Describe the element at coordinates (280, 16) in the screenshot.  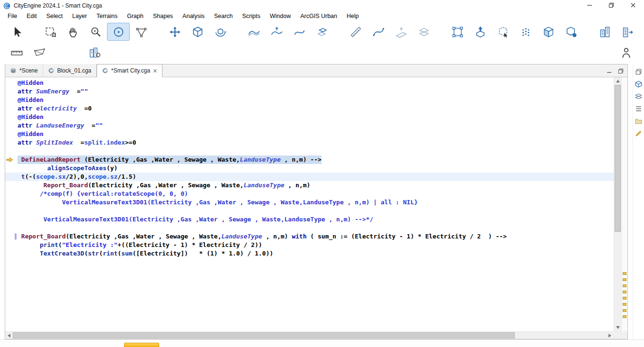
I see `menu-item-window: Window` at that location.